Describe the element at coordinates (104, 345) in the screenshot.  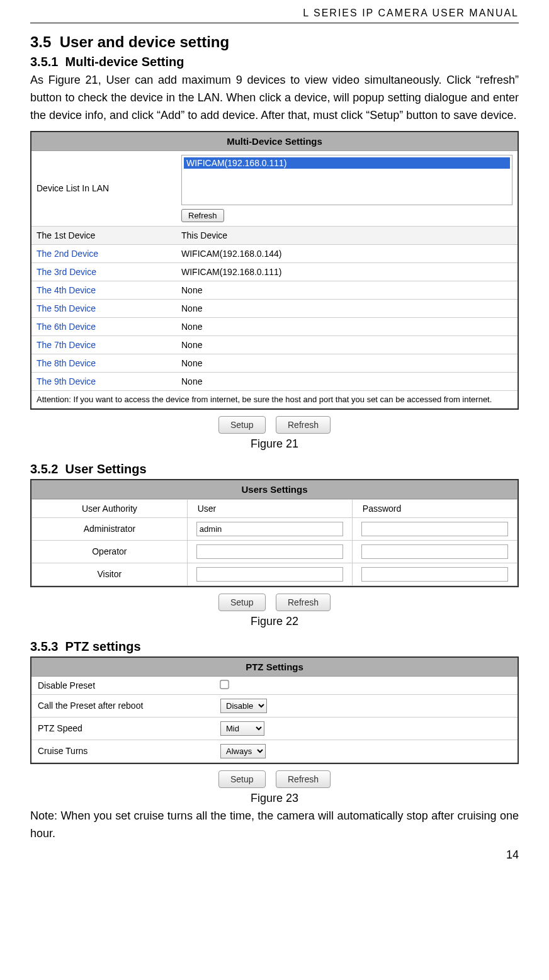
I see `device-row-link: The 7th Device` at that location.